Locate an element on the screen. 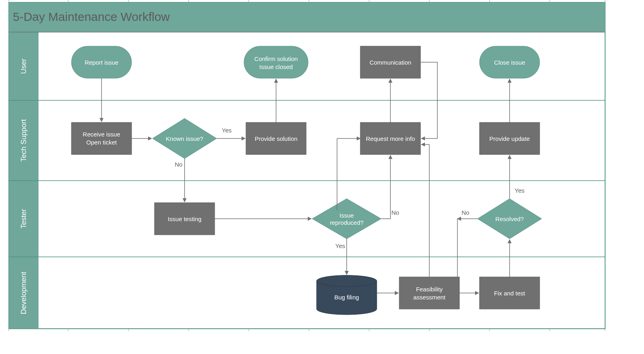  label-repro-no: No is located at coordinates (395, 213).